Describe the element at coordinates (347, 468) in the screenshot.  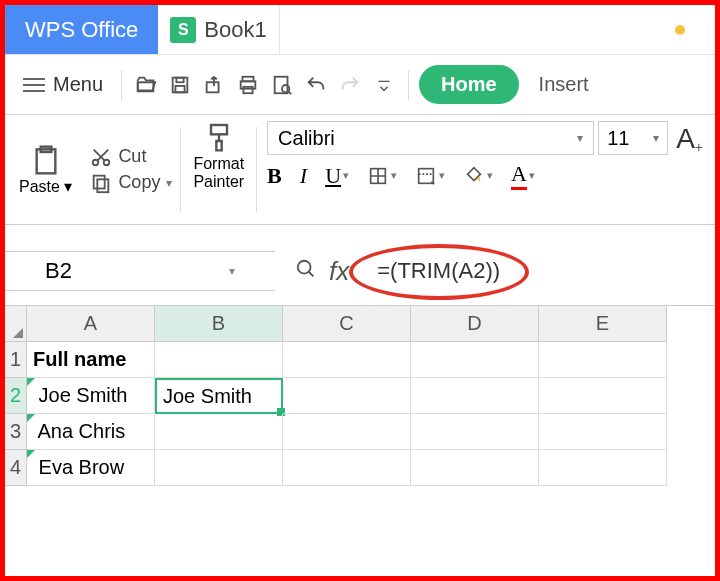
I see `cell-C4` at that location.